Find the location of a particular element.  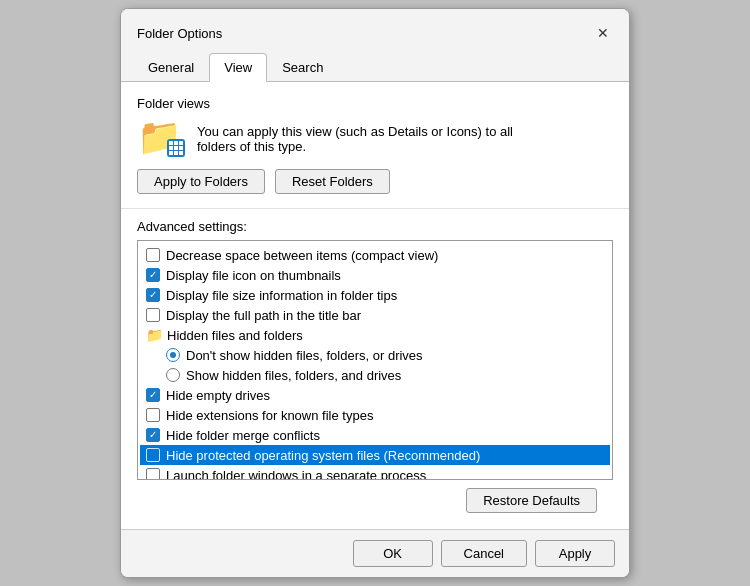

setting-display-file-size: Display file size information in folder … is located at coordinates (375, 295).